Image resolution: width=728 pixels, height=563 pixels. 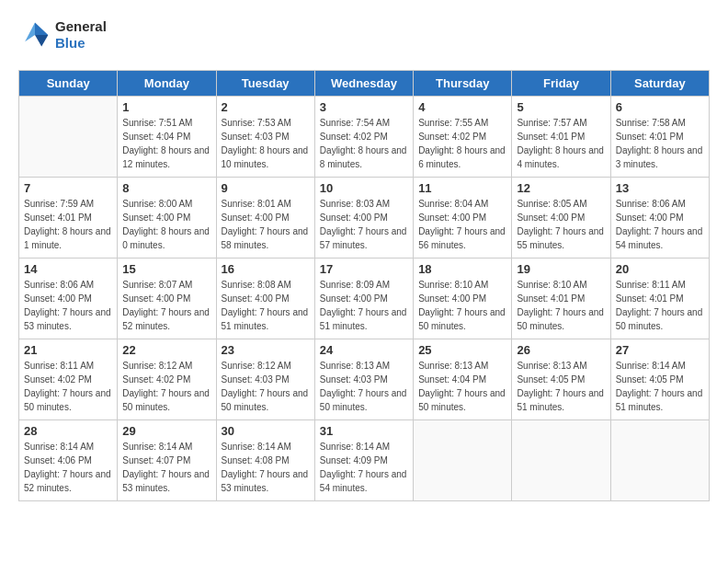 What do you see at coordinates (265, 84) in the screenshot?
I see `col-header-tuesday: Tuesday` at bounding box center [265, 84].